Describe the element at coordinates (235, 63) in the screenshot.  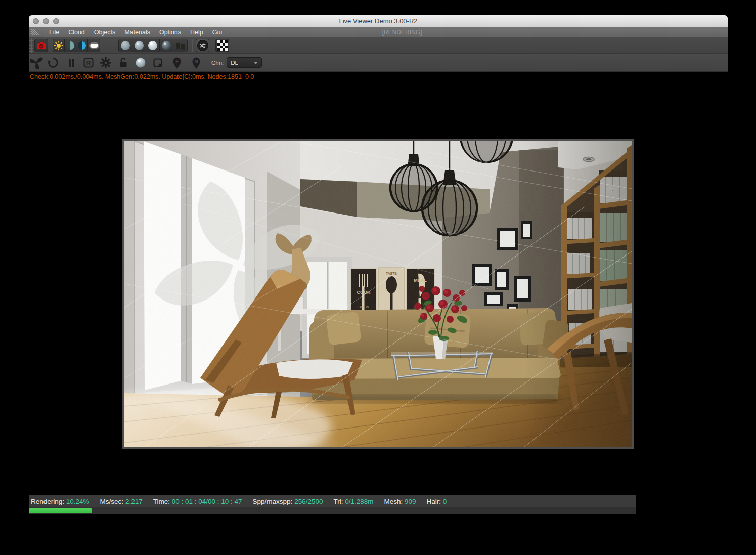
I see `channel-value: DL` at that location.